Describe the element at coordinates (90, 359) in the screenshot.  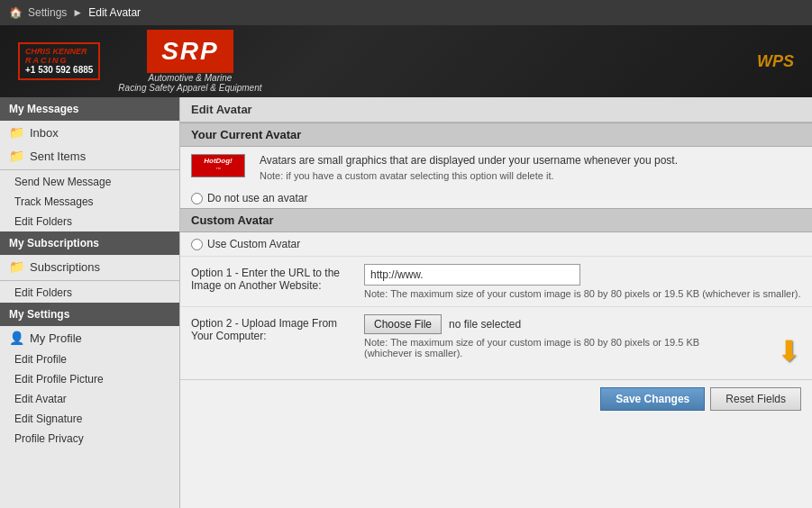
I see `sidebar-item-edit-profile: Edit Profile` at that location.